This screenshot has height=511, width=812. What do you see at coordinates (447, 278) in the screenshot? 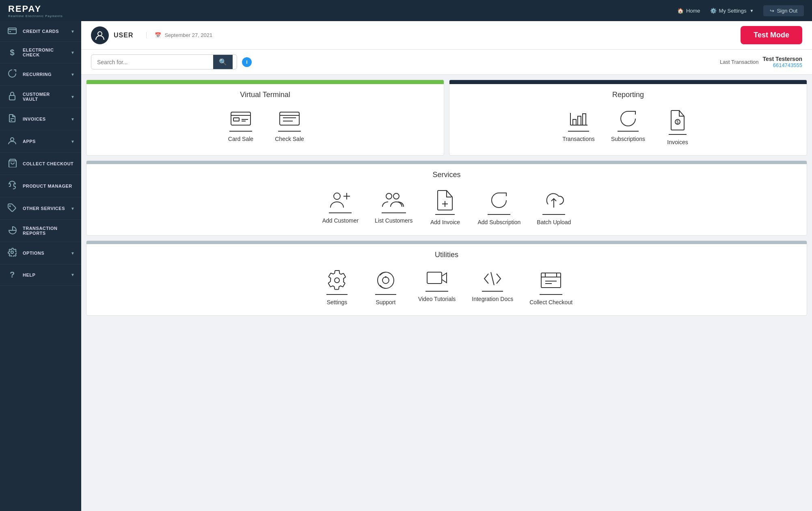
I see `utilities-panel: Utilities Settings` at bounding box center [447, 278].